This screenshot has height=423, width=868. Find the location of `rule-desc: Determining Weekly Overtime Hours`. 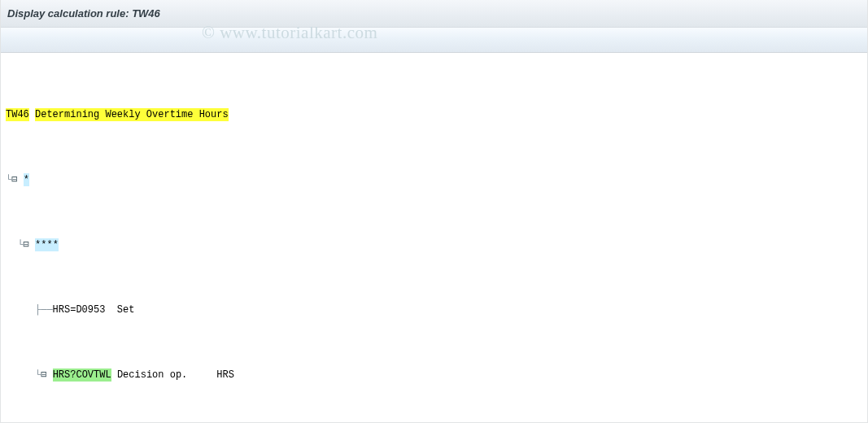

rule-desc: Determining Weekly Overtime Hours is located at coordinates (132, 115).